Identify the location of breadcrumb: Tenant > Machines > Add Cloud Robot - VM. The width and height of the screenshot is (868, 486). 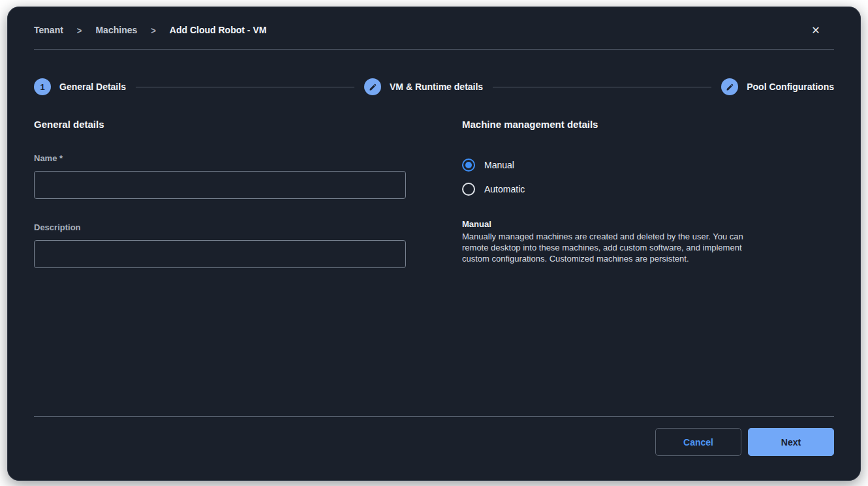
(150, 30).